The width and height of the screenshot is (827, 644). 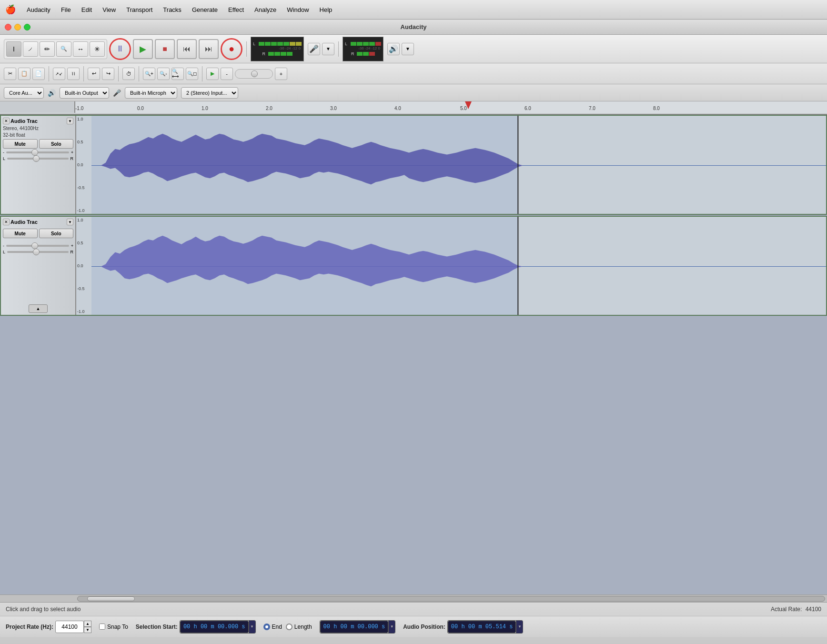 What do you see at coordinates (38, 252) in the screenshot?
I see `track-2-pan-slider` at bounding box center [38, 252].